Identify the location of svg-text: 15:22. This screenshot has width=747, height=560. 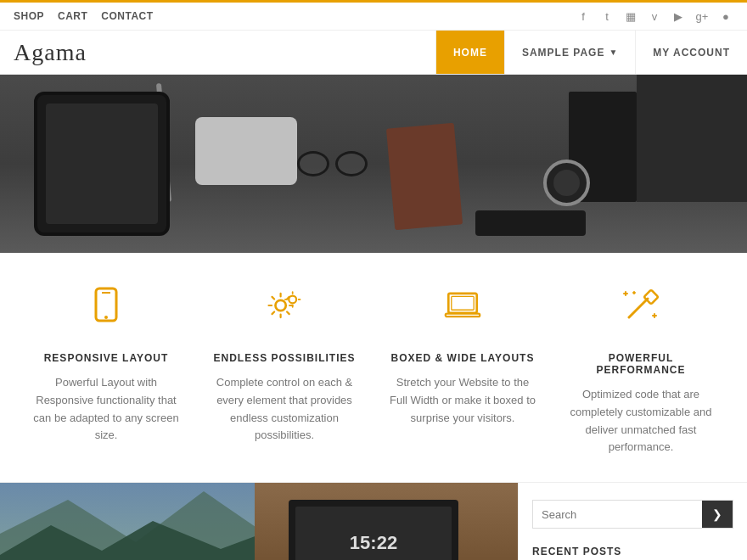
(374, 543).